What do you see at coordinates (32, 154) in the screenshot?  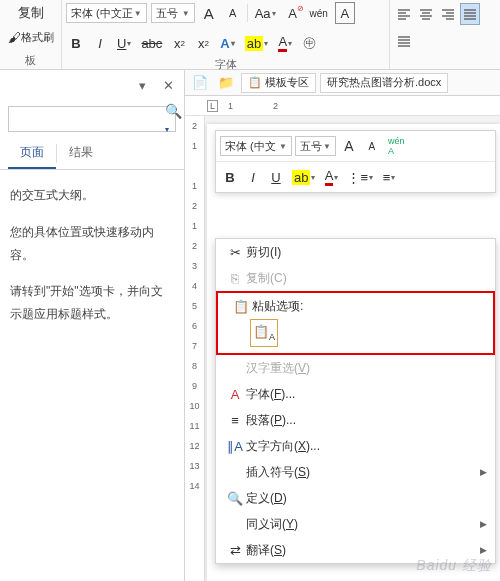 I see `tab-page: 页面` at bounding box center [32, 154].